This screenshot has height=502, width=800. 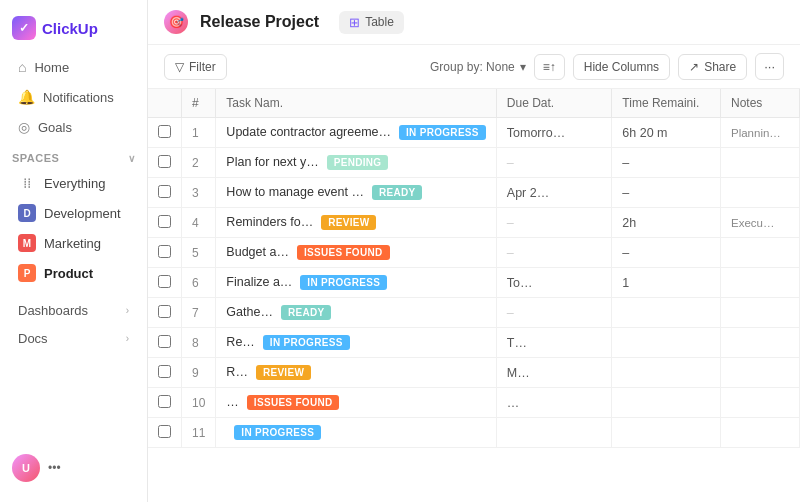 I want to click on sidebar-item-marketing: M Marketing, so click(x=74, y=243).